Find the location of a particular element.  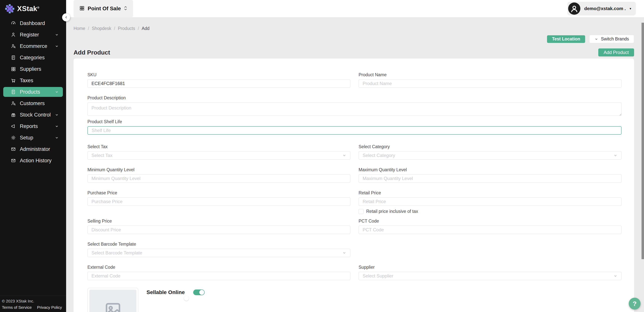

switch-brands-button: Switch Brands is located at coordinates (612, 39).